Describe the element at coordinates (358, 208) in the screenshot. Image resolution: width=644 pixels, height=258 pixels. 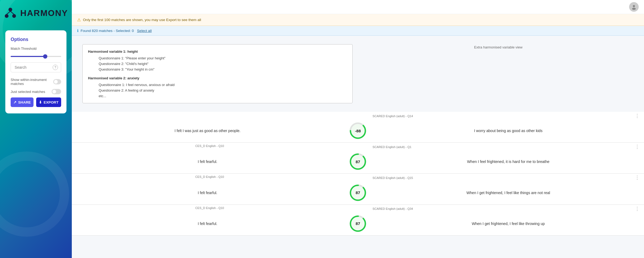
I see `match-tags-4: CES_D English - Q10 SCARED English (adul…` at that location.